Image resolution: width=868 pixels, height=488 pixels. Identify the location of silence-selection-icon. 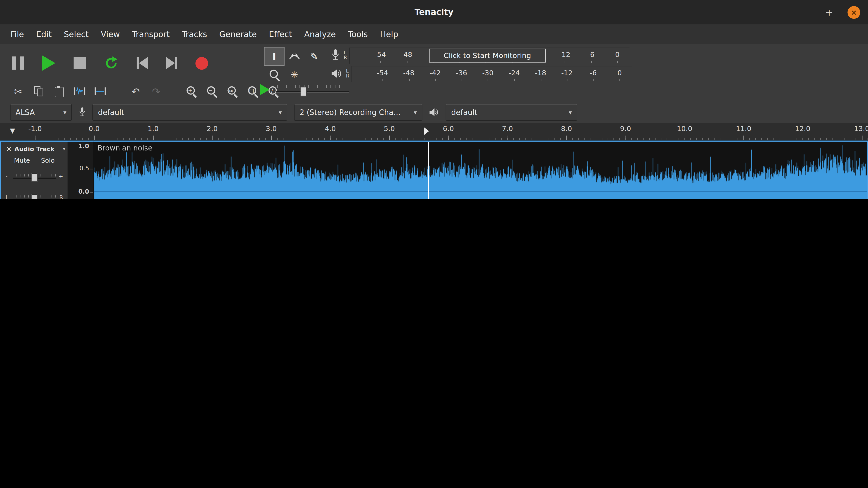
(100, 91).